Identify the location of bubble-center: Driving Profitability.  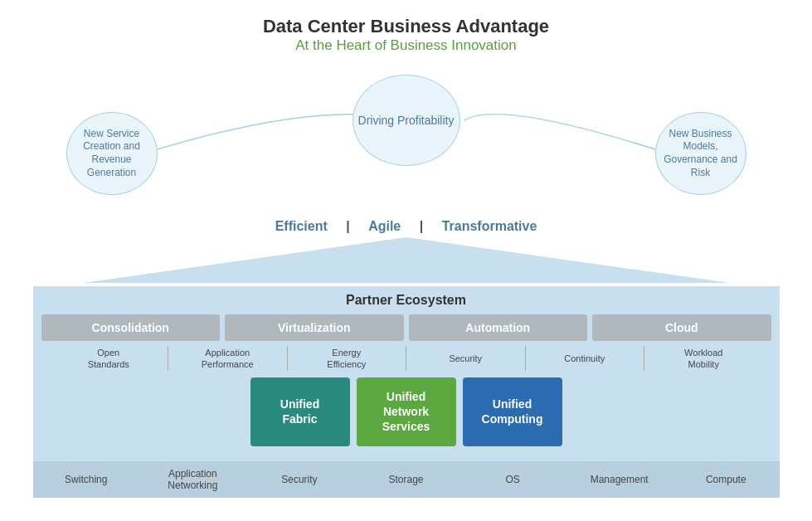
(406, 120).